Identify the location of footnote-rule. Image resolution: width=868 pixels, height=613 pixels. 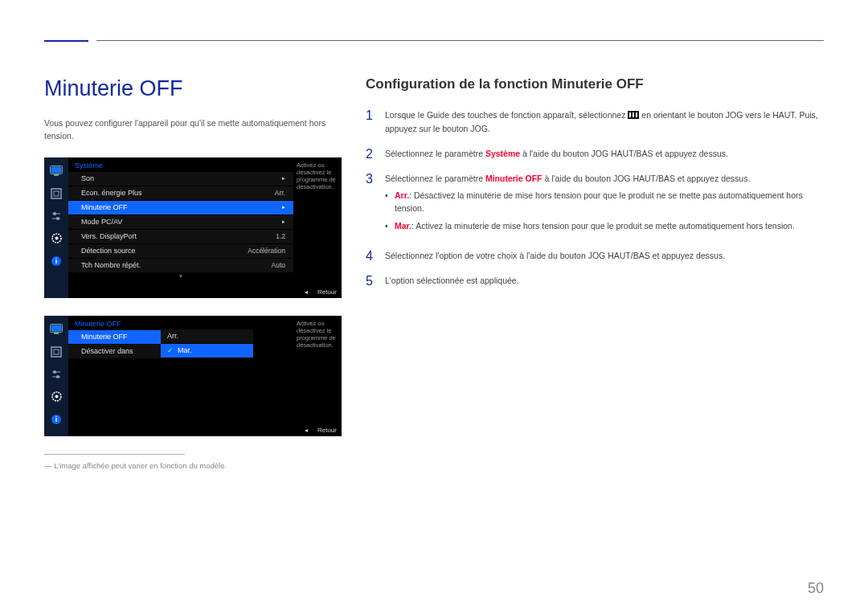
(114, 455).